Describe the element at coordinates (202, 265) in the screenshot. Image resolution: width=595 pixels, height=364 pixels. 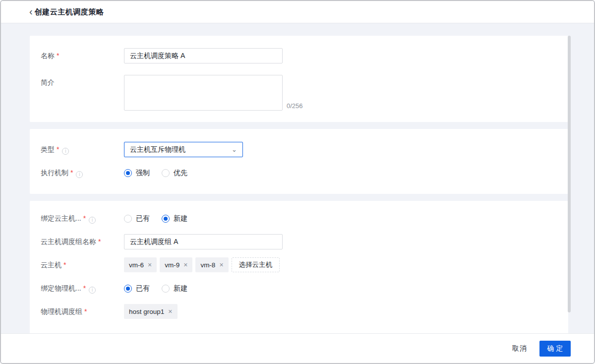
I see `vm-tag-list: vm-6 × vm-9 × vm-8 × 选择云主机` at that location.